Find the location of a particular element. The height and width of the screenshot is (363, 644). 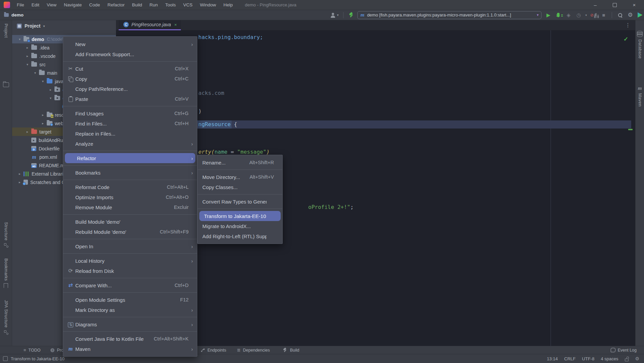

menu-item: Refactor › is located at coordinates (130, 158).